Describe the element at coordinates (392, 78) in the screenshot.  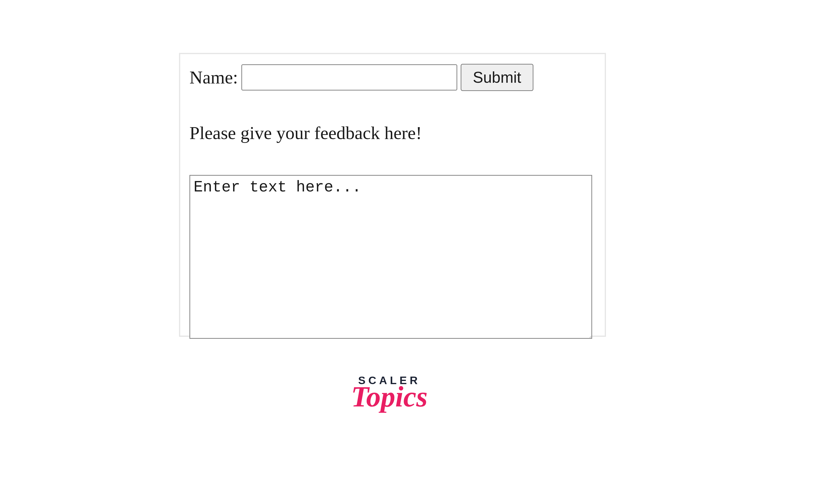
I see `name-row: Name: Submit` at that location.